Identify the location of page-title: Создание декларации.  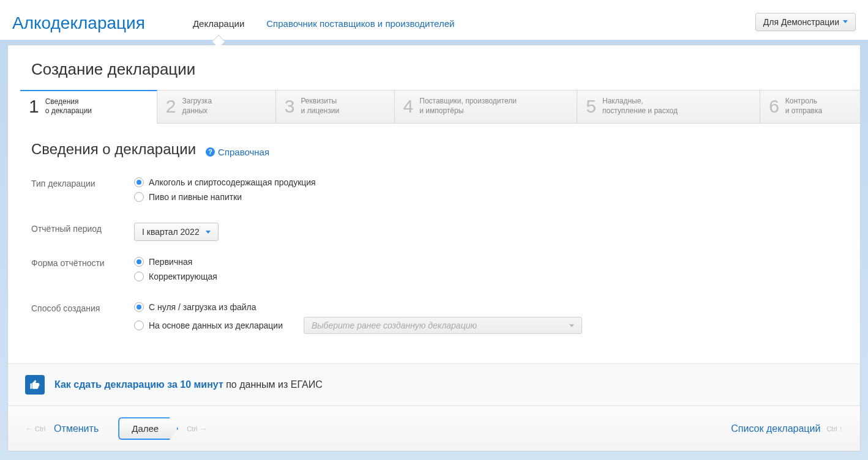
(434, 67).